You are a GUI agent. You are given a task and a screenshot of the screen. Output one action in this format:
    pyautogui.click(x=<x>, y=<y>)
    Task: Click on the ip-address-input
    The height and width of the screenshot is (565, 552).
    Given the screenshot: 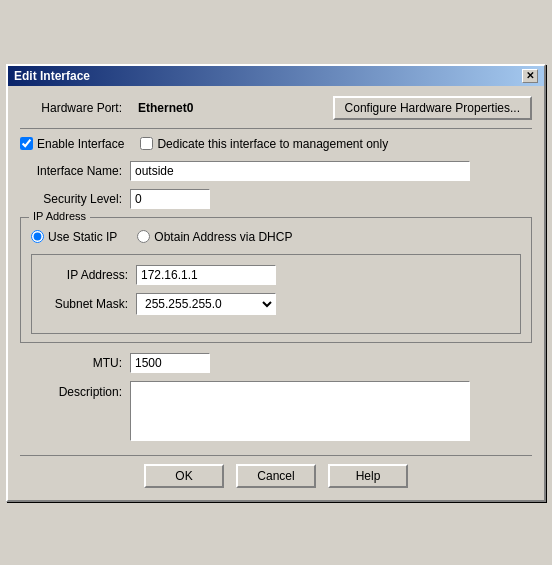 What is the action you would take?
    pyautogui.click(x=206, y=275)
    